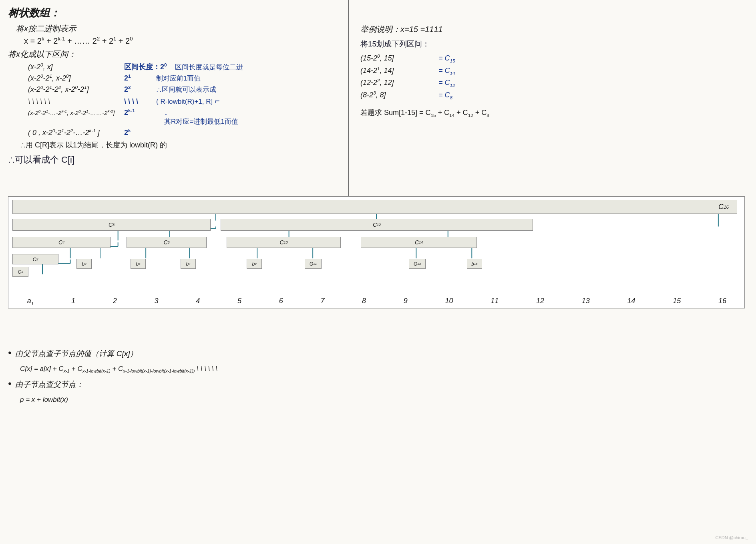 Image resolution: width=756 pixels, height=544 pixels. I want to click on sum-note: 若题求 Sum[1-15] = C15 + C14 + C12 + C8, so click(553, 113).